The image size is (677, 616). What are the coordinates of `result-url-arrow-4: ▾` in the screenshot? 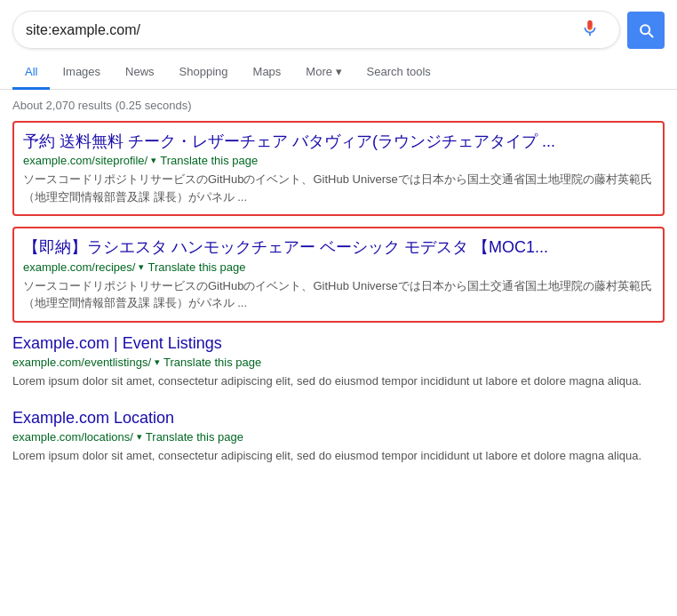 It's located at (139, 437).